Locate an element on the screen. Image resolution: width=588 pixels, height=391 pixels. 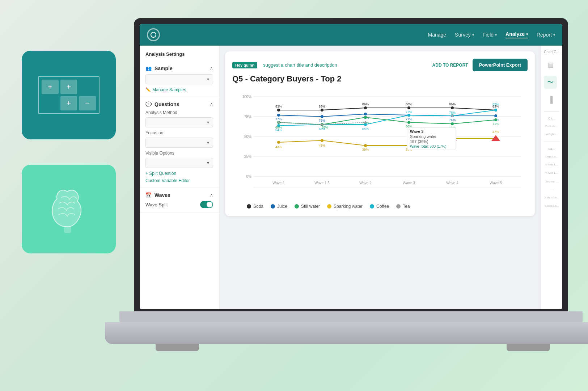
sample-dropdown: ▾ is located at coordinates (179, 79).